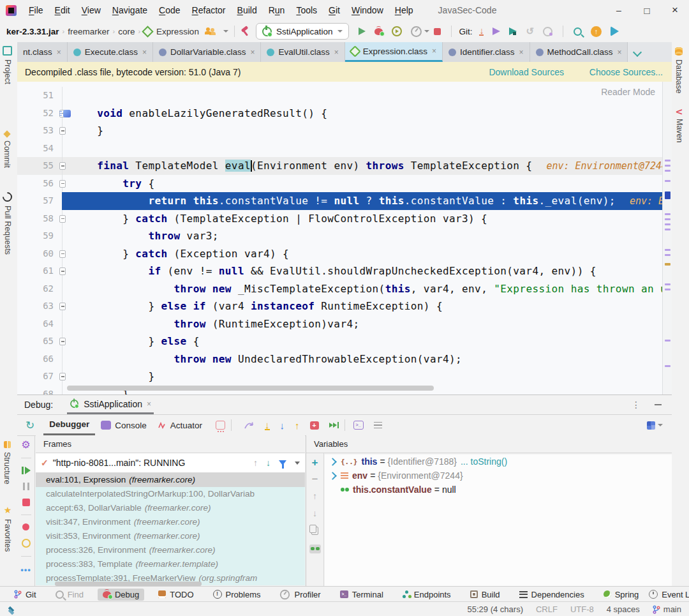  I want to click on editor-tab-nt-class: nt.class×, so click(42, 52).